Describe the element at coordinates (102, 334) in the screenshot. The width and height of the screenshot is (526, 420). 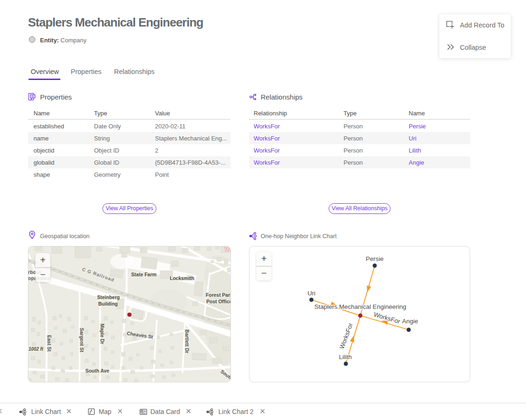
I see `svg-text: Maple Dr` at that location.